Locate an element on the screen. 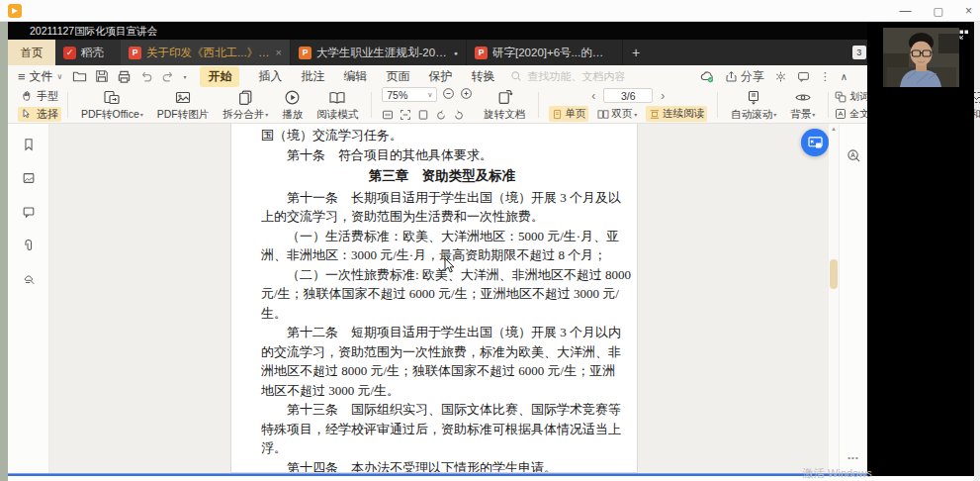 The image size is (980, 481). scrollbar-thumb is located at coordinates (834, 274).